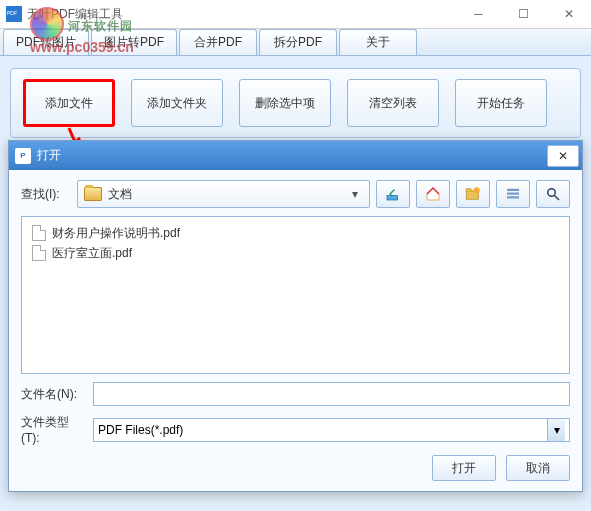 The width and height of the screenshot is (591, 511). What do you see at coordinates (393, 194) in the screenshot?
I see `nav-back-button` at bounding box center [393, 194].